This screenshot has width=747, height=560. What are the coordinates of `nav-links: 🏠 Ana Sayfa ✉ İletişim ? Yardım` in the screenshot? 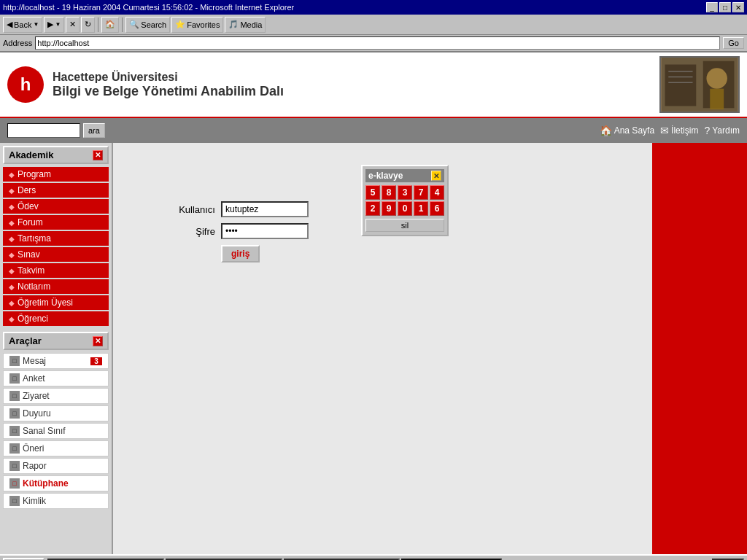 It's located at (670, 131).